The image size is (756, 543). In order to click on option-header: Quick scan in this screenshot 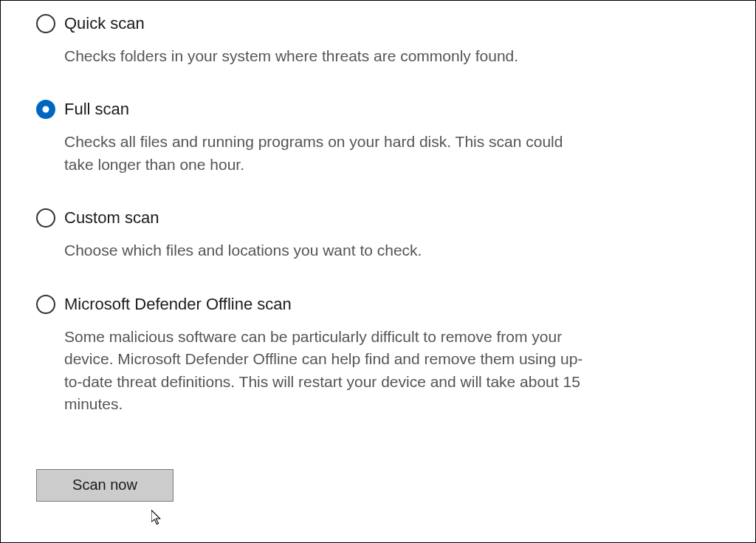, I will do `click(378, 24)`.